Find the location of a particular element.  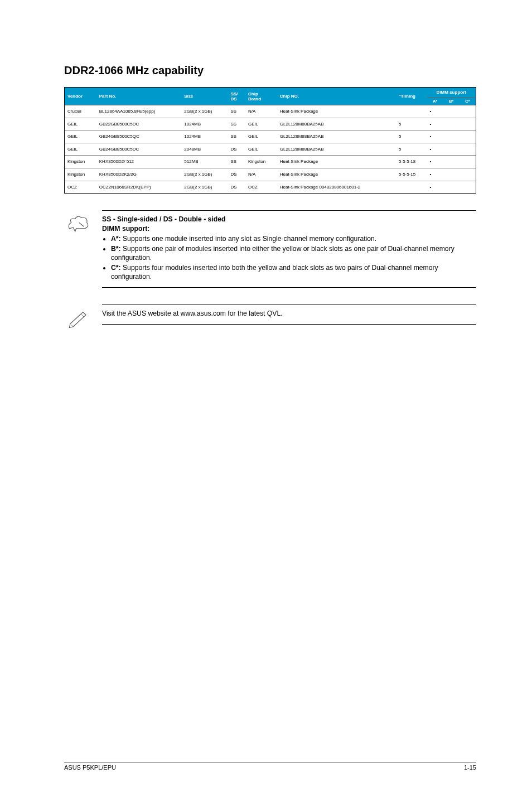

note-content-2: Visit the ASUS website at www.asus.com f… is located at coordinates (289, 315).